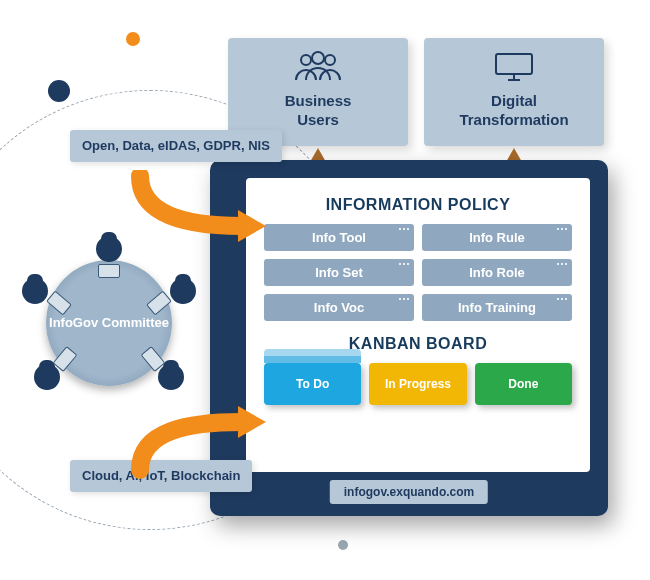  I want to click on policy-cell: Info Set, so click(339, 272).